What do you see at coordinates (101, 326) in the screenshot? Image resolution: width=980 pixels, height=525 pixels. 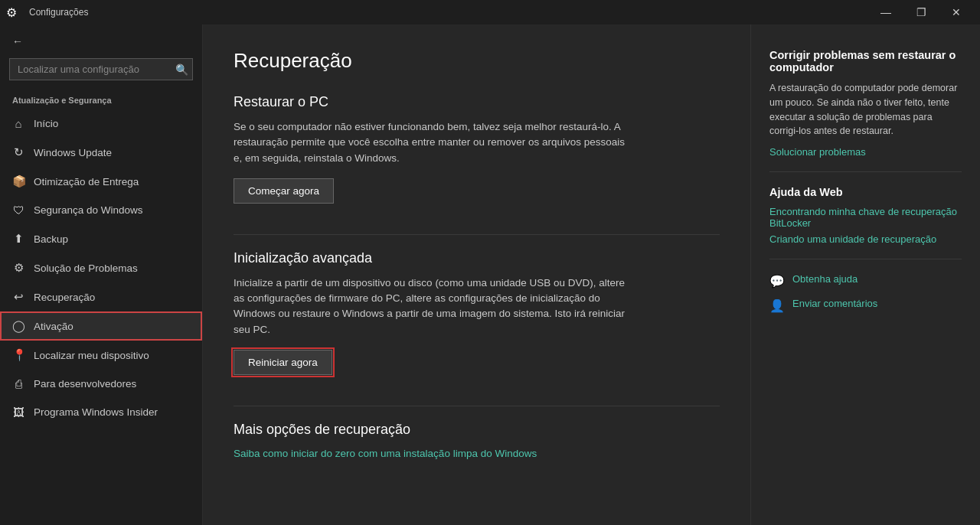 I see `sidebar-item-ativacao: ◯ Ativação` at bounding box center [101, 326].